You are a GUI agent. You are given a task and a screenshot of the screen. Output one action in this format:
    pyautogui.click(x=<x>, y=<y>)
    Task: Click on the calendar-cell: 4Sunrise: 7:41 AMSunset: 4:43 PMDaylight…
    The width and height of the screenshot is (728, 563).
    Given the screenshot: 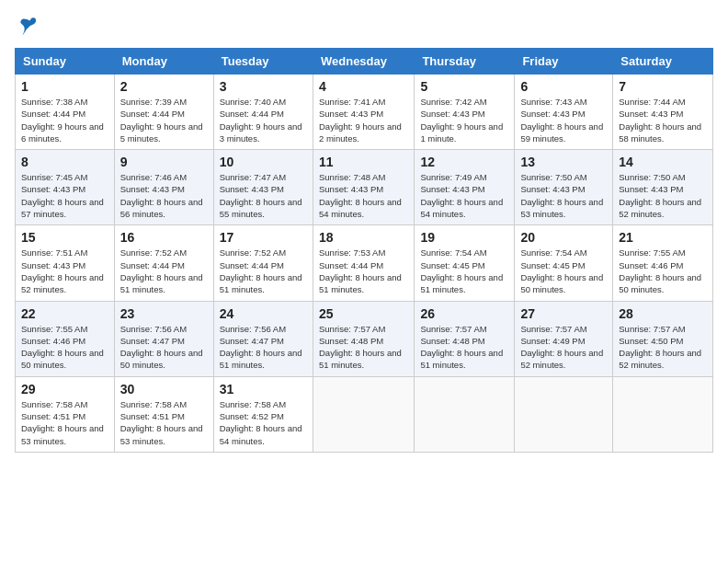 What is the action you would take?
    pyautogui.click(x=363, y=112)
    